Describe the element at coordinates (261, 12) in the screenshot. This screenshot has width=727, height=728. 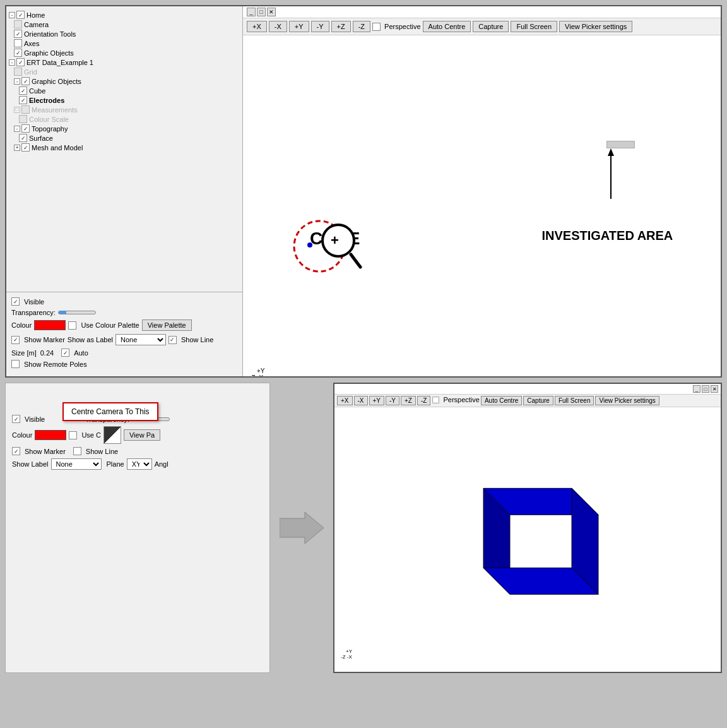
I see `win-maximize: □` at that location.